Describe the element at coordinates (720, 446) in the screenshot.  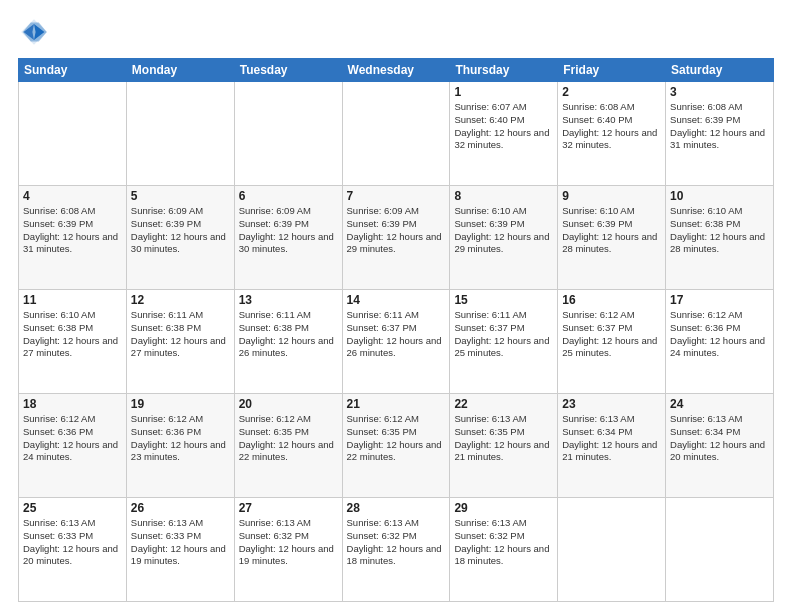
I see `calendar-cell: 24Sunrise: 6:13 AM Sunset: 6:34 PM Dayli…` at that location.